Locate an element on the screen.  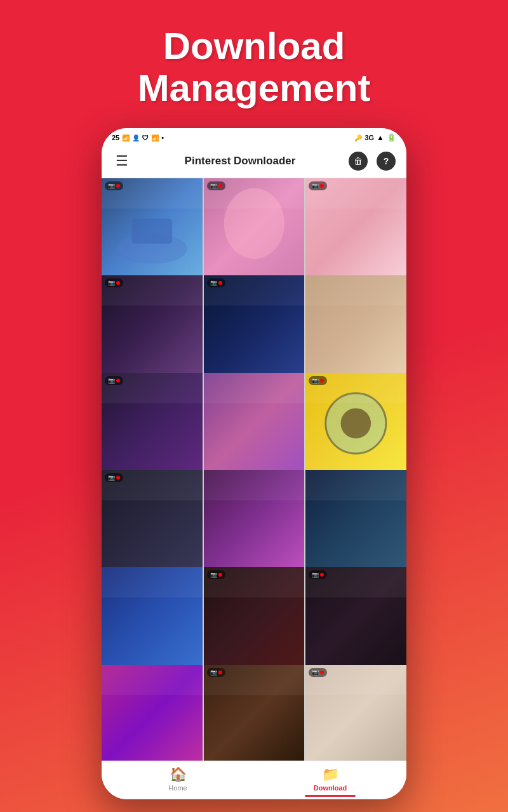
shield-icon: 🛡 is located at coordinates (145, 138).